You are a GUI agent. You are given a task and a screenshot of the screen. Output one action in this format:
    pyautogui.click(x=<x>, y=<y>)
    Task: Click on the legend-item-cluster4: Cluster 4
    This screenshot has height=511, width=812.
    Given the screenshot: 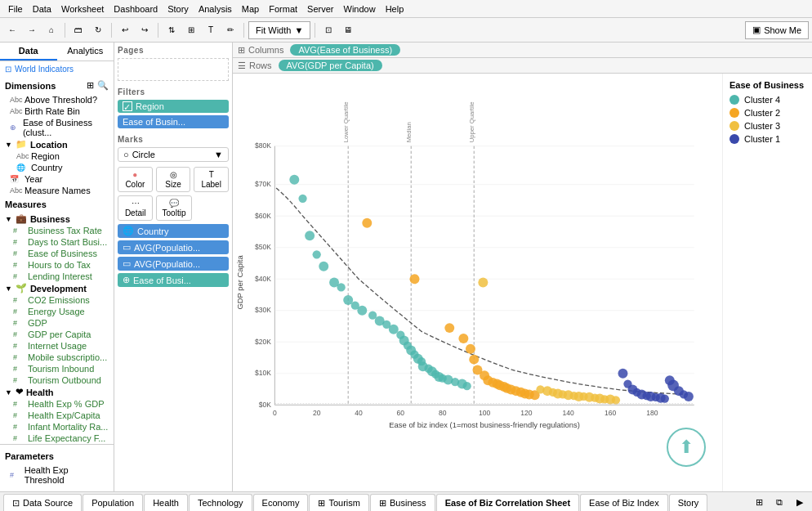 What is the action you would take?
    pyautogui.click(x=768, y=100)
    